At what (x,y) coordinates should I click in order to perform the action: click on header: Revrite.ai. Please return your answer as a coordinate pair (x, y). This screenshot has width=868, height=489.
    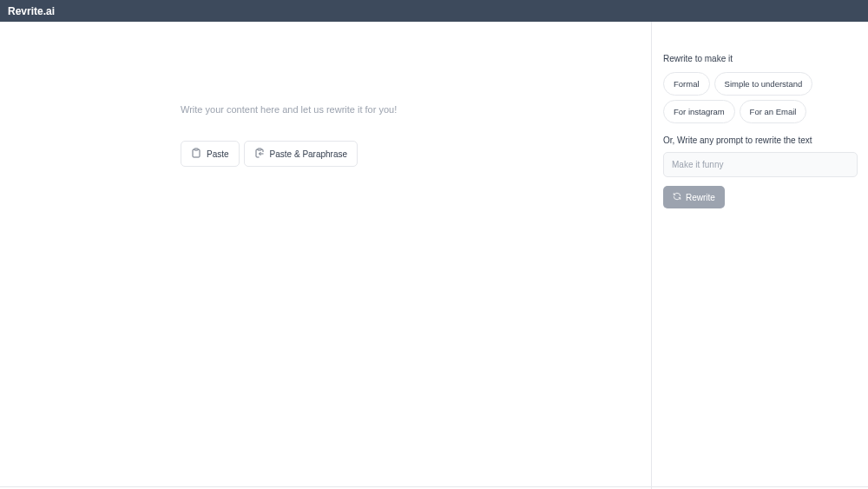
    Looking at the image, I should click on (434, 10).